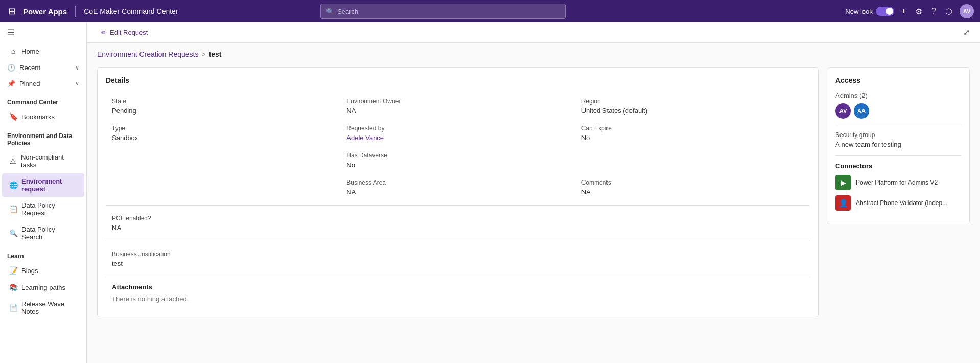 This screenshot has height=363, width=980. Describe the element at coordinates (43, 308) in the screenshot. I see `sidebar-item-release-wave: 📄 Release Wave Notes` at that location.